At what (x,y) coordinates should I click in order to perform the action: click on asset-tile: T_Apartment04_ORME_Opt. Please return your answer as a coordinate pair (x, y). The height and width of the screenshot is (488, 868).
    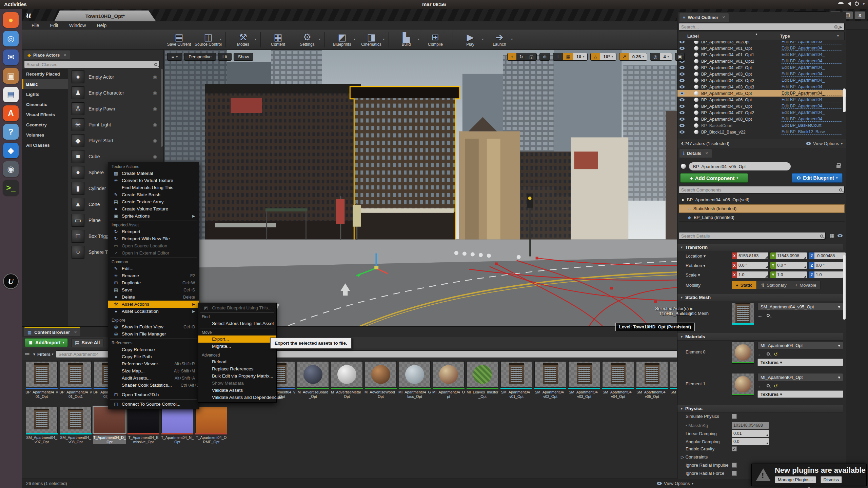
    Looking at the image, I should click on (211, 426).